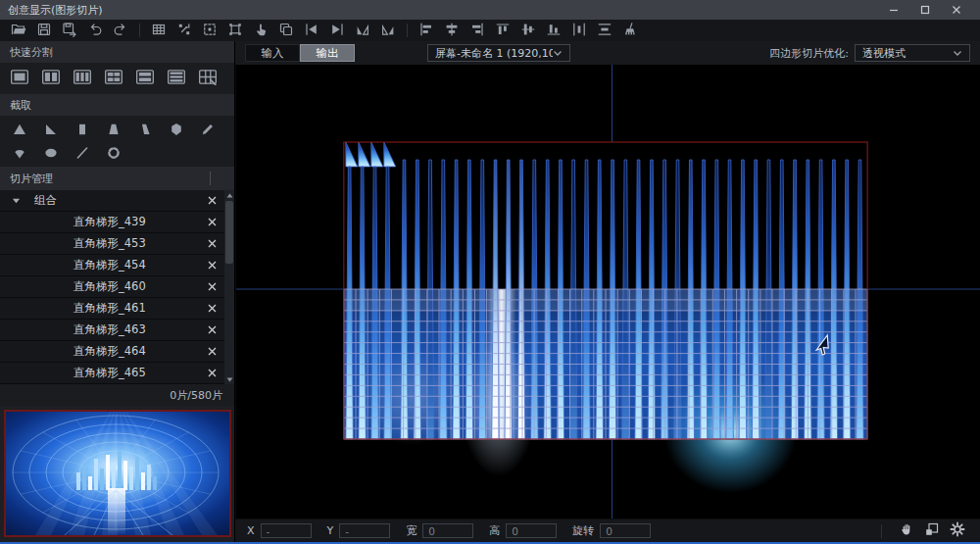 Image resolution: width=980 pixels, height=544 pixels. Describe the element at coordinates (19, 30) in the screenshot. I see `open-file-button` at that location.